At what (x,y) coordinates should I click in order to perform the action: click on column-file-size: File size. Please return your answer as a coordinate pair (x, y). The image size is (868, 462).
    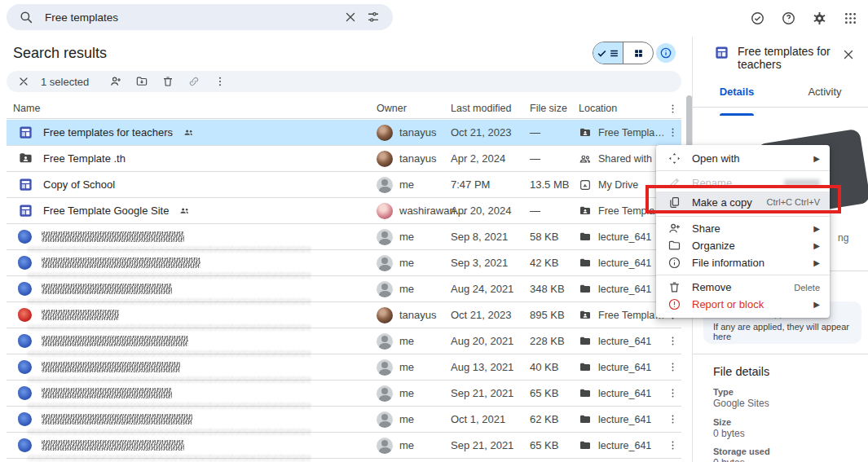
    Looking at the image, I should click on (554, 108).